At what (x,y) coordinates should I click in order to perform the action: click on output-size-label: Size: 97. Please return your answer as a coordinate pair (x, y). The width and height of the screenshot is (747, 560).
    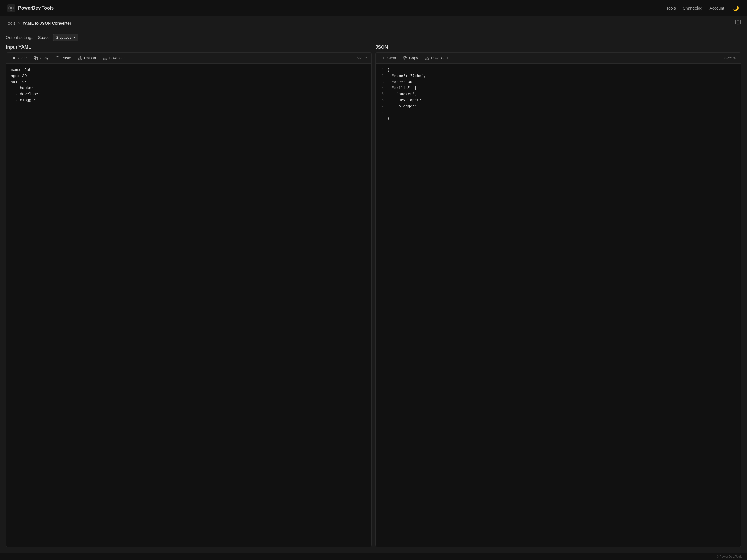
    Looking at the image, I should click on (731, 58).